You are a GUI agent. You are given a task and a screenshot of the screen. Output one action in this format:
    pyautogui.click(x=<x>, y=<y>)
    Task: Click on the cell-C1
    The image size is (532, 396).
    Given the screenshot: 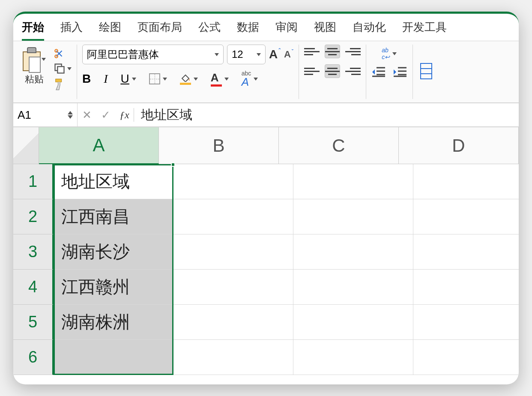 What is the action you would take?
    pyautogui.click(x=353, y=182)
    